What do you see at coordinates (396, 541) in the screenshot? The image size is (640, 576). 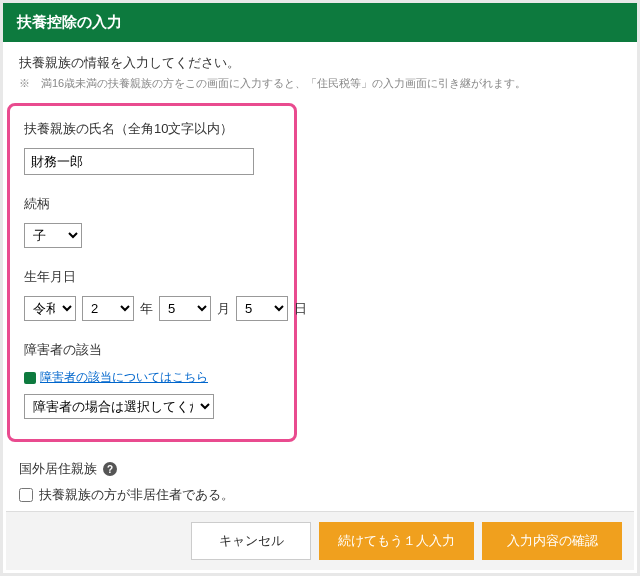 I see `continue-button: 続けてもう１人入力` at bounding box center [396, 541].